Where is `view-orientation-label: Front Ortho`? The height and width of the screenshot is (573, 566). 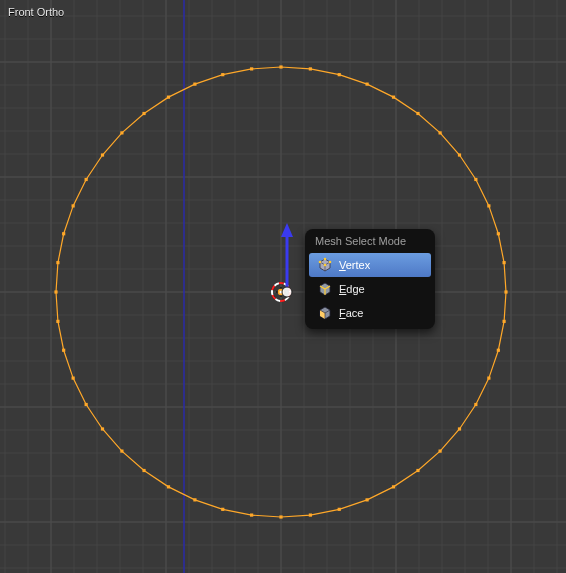 view-orientation-label: Front Ortho is located at coordinates (36, 12).